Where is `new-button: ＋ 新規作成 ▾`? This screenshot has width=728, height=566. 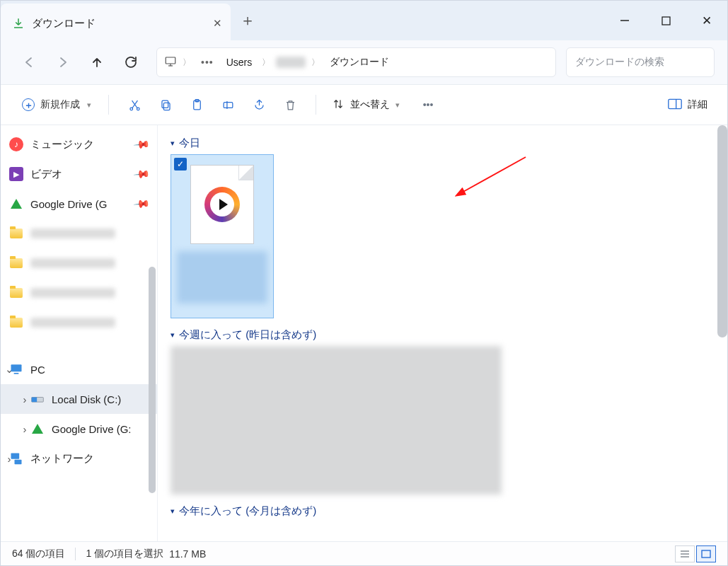 new-button: ＋ 新規作成 ▾ is located at coordinates (57, 105).